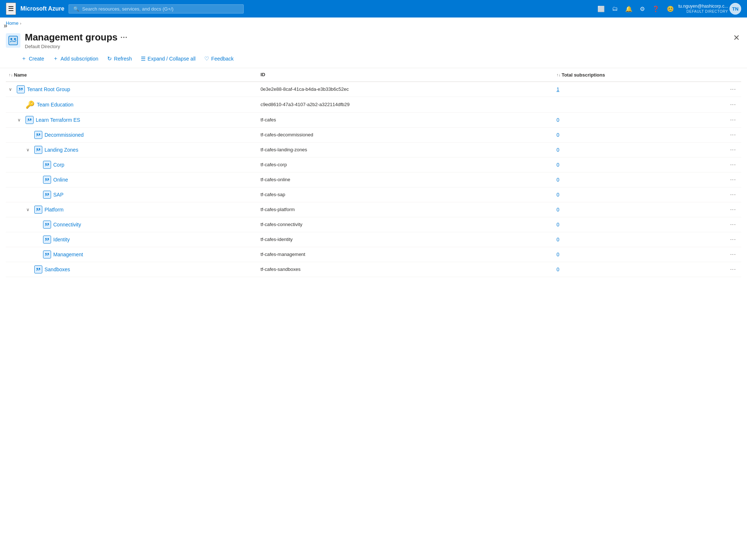  I want to click on feedback-icon: ♡, so click(206, 59).